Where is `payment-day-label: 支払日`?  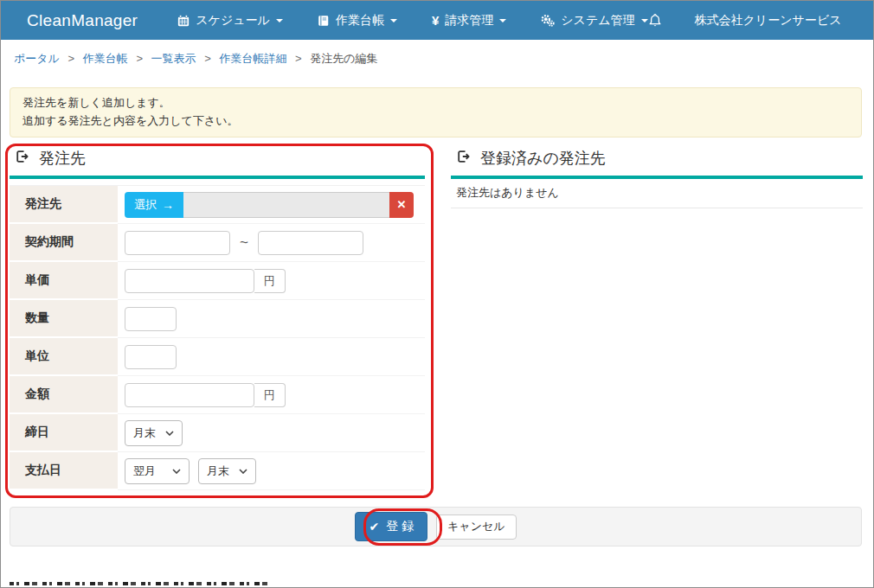
payment-day-label: 支払日 is located at coordinates (64, 471).